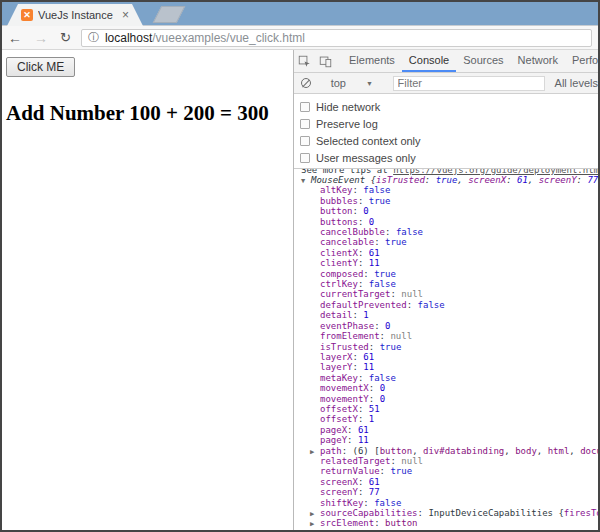 The height and width of the screenshot is (532, 600). What do you see at coordinates (78, 15) in the screenshot?
I see `tab-title: VueJs Instance` at bounding box center [78, 15].